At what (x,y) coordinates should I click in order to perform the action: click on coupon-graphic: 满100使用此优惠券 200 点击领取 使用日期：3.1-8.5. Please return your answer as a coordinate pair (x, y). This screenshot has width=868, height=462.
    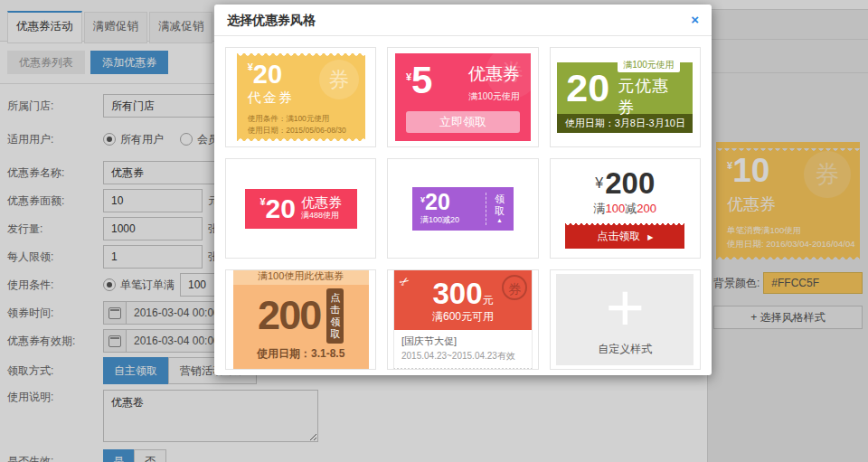
    Looking at the image, I should click on (301, 320).